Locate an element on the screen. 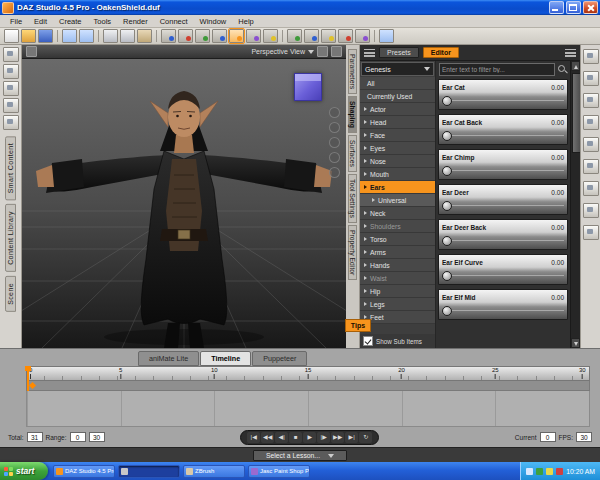 The image size is (600, 480). keyframe-row is located at coordinates (308, 386).